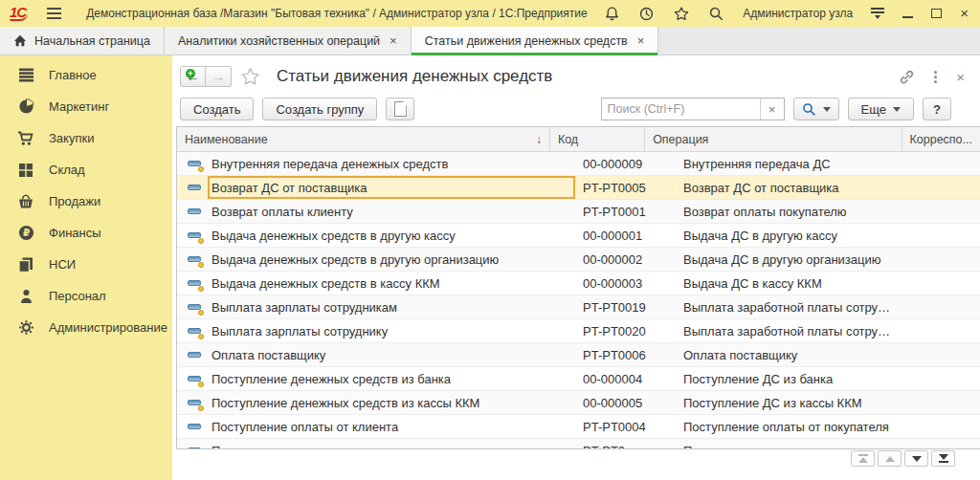  What do you see at coordinates (597, 140) in the screenshot?
I see `column-header-code: Код` at bounding box center [597, 140].